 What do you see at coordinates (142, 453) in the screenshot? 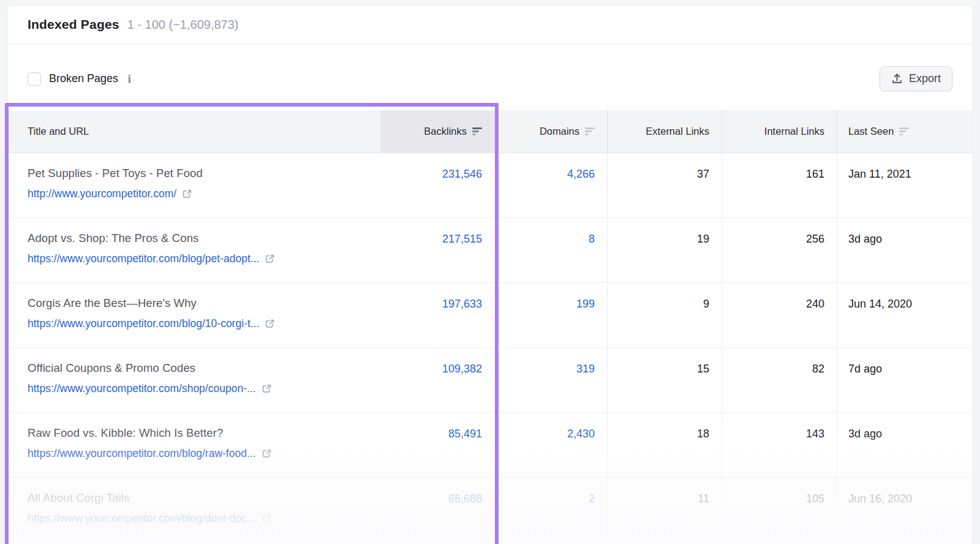
I see `page-url-link: https://www.yourcompetitor.com/blog/raw-…` at bounding box center [142, 453].